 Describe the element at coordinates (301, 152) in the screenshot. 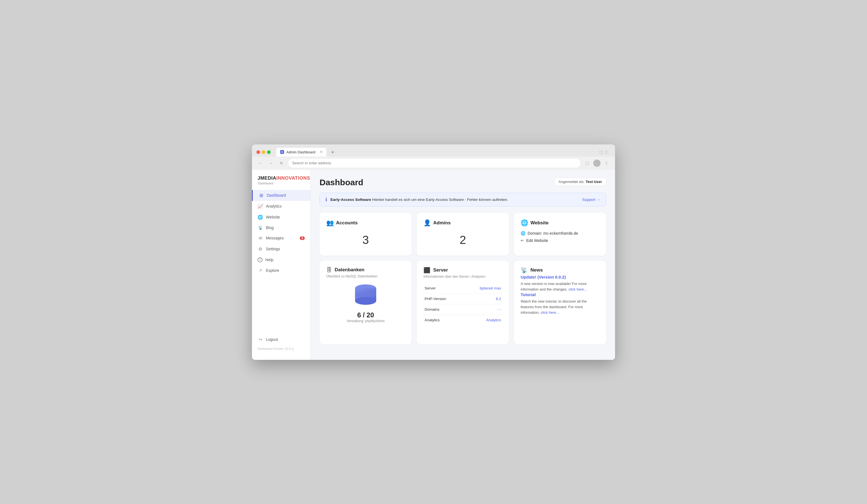

I see `tab-title: Admin Dashboard` at that location.